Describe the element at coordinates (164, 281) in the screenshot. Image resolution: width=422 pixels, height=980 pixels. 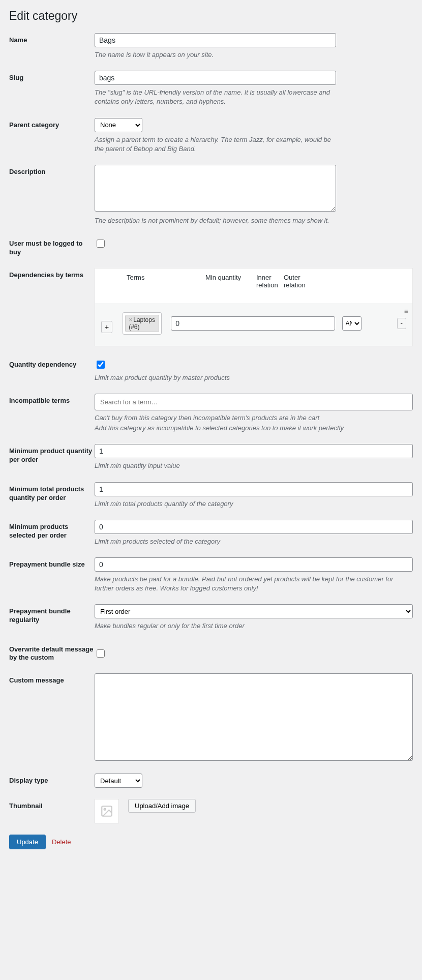
I see `dep-header-terms: Terms` at that location.